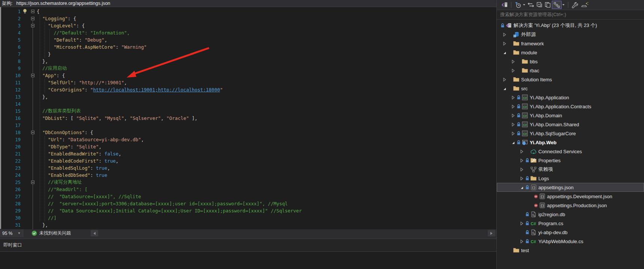 This screenshot has height=269, width=644. What do you see at coordinates (570, 34) in the screenshot?
I see `tree-item-外部源: 外部源` at bounding box center [570, 34].